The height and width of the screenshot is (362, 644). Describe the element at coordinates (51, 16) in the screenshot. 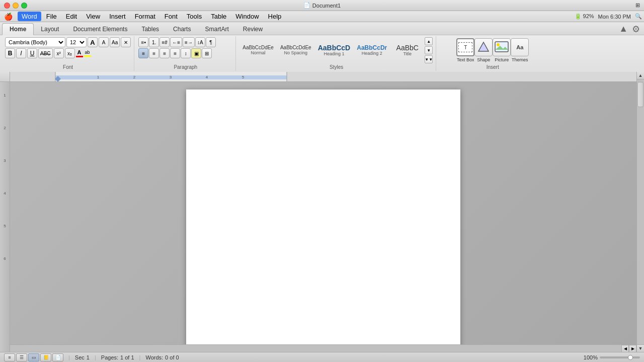

I see `menu-file: File` at that location.